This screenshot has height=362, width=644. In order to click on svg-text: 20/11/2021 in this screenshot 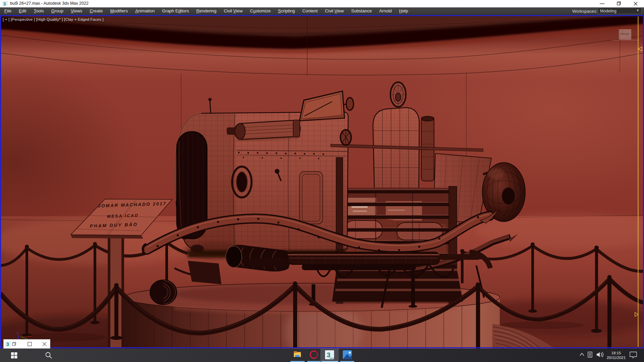, I will do `click(616, 358)`.